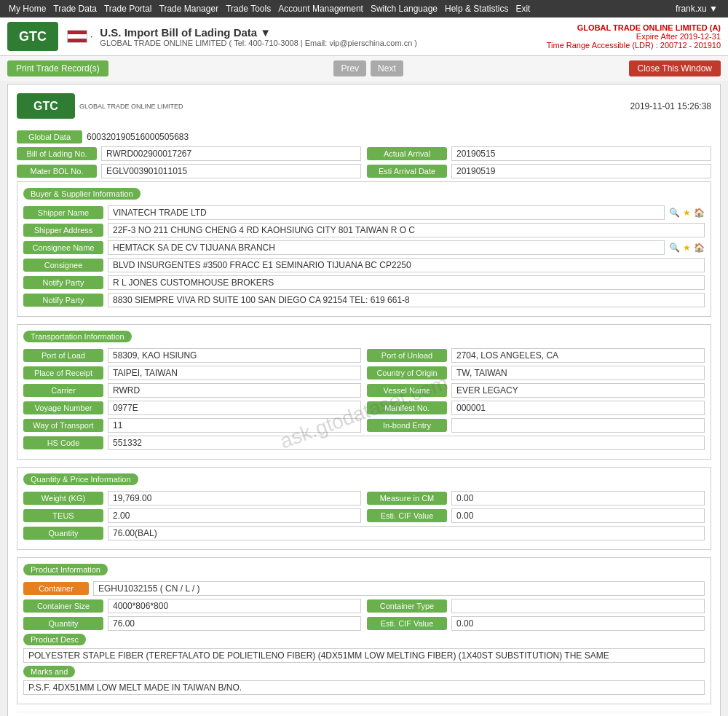 The width and height of the screenshot is (728, 716). What do you see at coordinates (633, 45) in the screenshot?
I see `time-range: Time Range Accessible (LDR) : 200712 - 2…` at bounding box center [633, 45].